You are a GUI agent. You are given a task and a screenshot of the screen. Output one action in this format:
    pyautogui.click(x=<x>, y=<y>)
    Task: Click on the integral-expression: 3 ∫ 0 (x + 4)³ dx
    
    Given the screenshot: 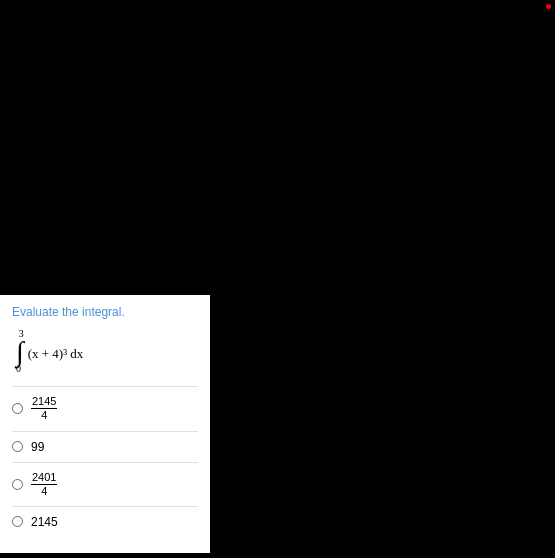 What is the action you would take?
    pyautogui.click(x=105, y=352)
    